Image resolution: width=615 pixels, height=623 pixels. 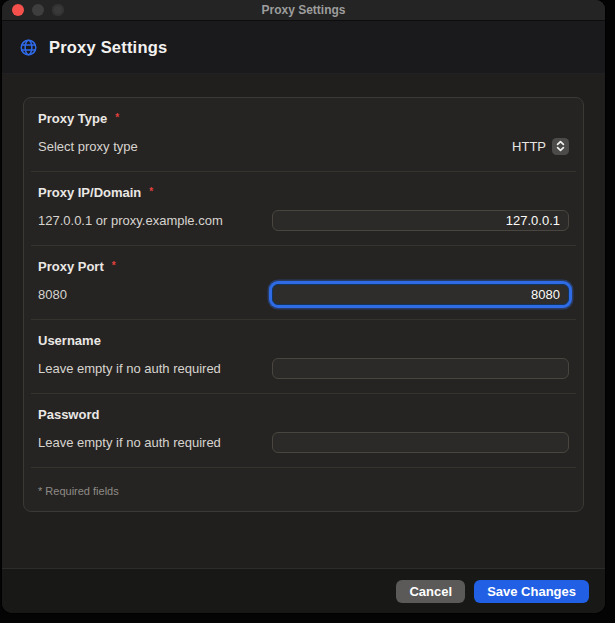 What do you see at coordinates (304, 209) in the screenshot?
I see `proxy-ip-row: Proxy IP/Domain * 127.0.0.1 or proxy.exa…` at bounding box center [304, 209].